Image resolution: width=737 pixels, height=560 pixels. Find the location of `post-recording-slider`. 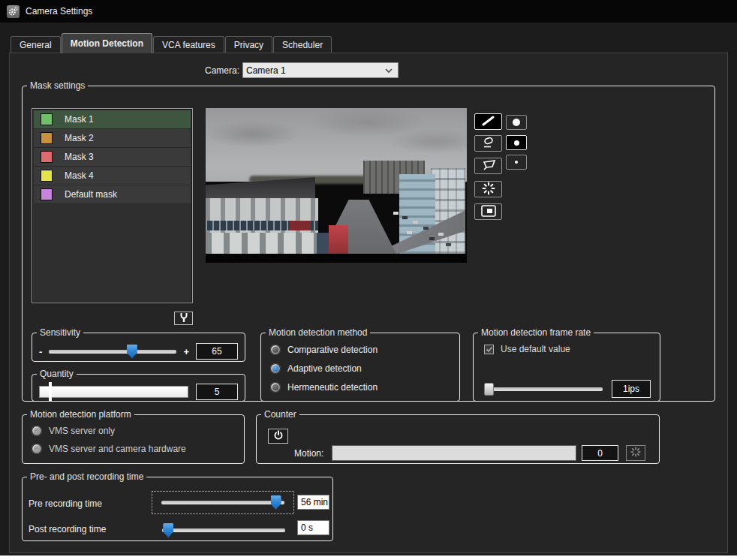

post-recording-slider is located at coordinates (224, 530).